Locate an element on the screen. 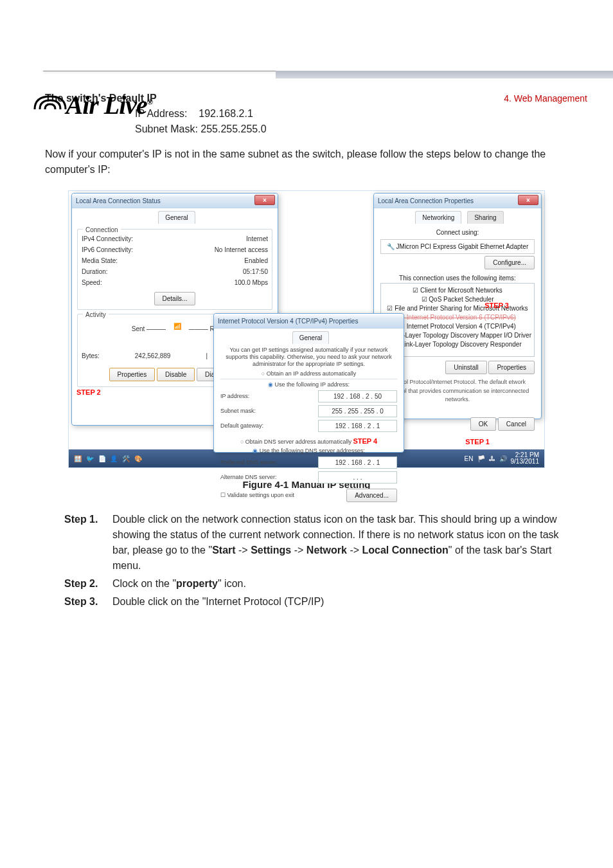 The width and height of the screenshot is (613, 868). step4-label: STEP 4 is located at coordinates (365, 441).